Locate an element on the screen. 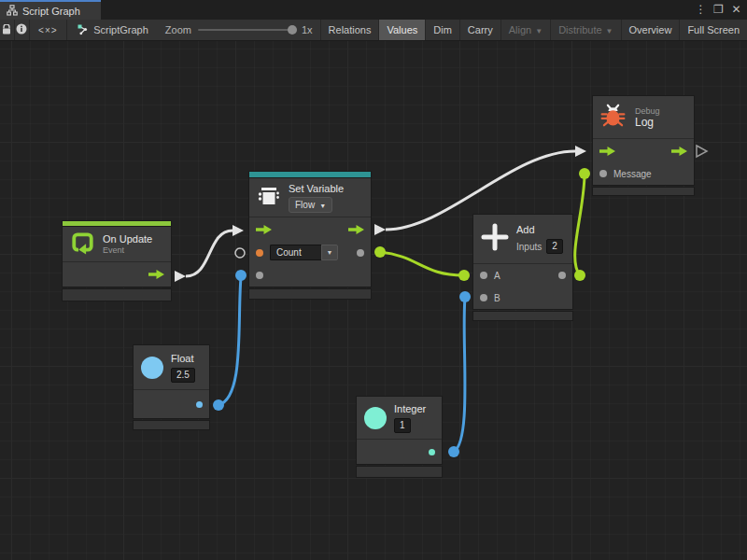  graph-name-label: ScriptGraph is located at coordinates (121, 30).